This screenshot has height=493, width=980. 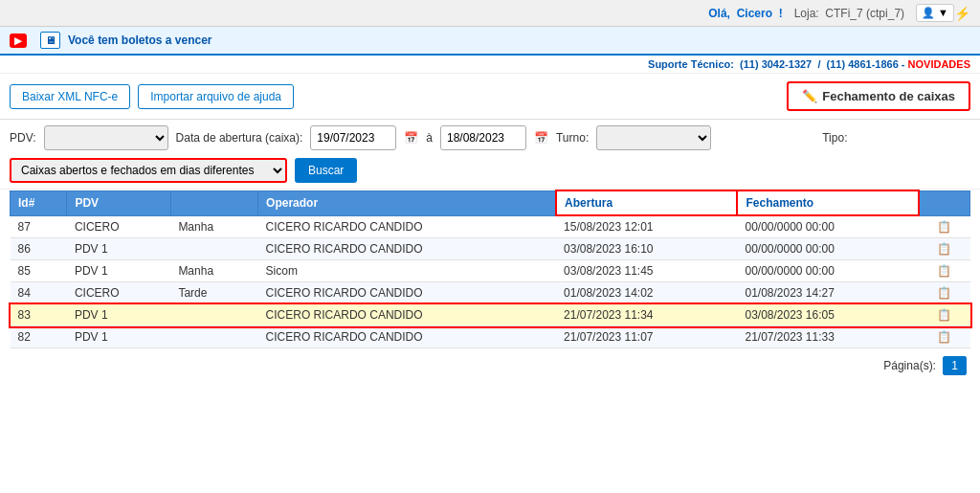 I want to click on cell-turno: Tarde, so click(x=214, y=293).